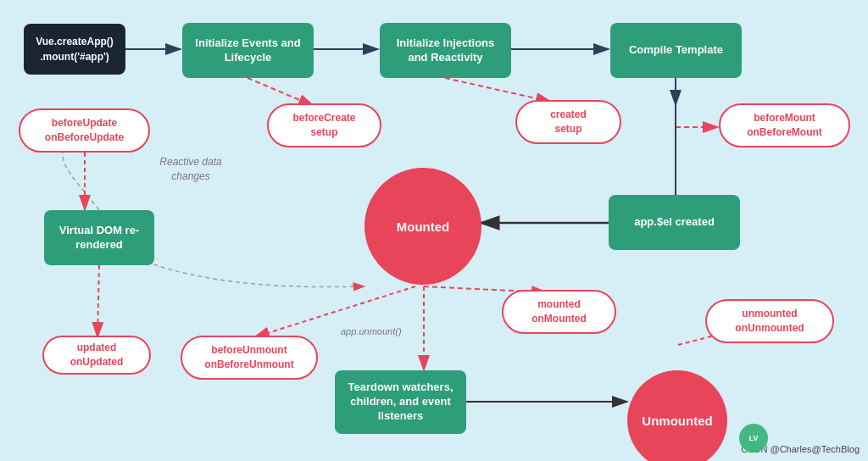  Describe the element at coordinates (423, 226) in the screenshot. I see `mounted-circle: Mounted` at that location.